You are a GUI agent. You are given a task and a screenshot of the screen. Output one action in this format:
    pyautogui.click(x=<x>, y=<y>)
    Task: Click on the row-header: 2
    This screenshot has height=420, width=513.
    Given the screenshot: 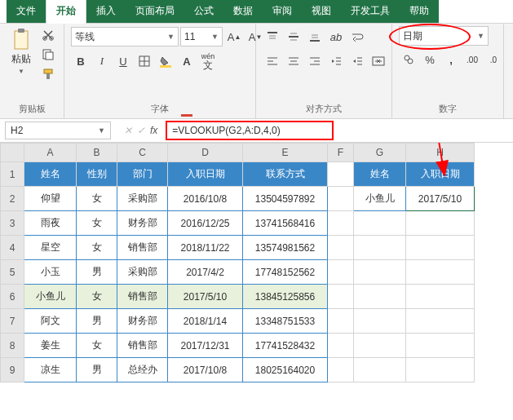 What is the action you would take?
    pyautogui.click(x=13, y=199)
    